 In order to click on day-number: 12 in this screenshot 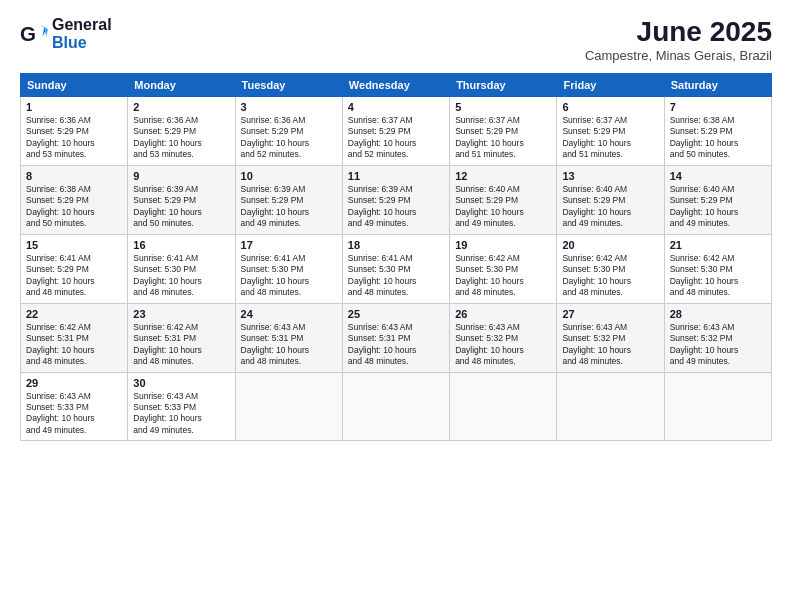, I will do `click(503, 176)`.